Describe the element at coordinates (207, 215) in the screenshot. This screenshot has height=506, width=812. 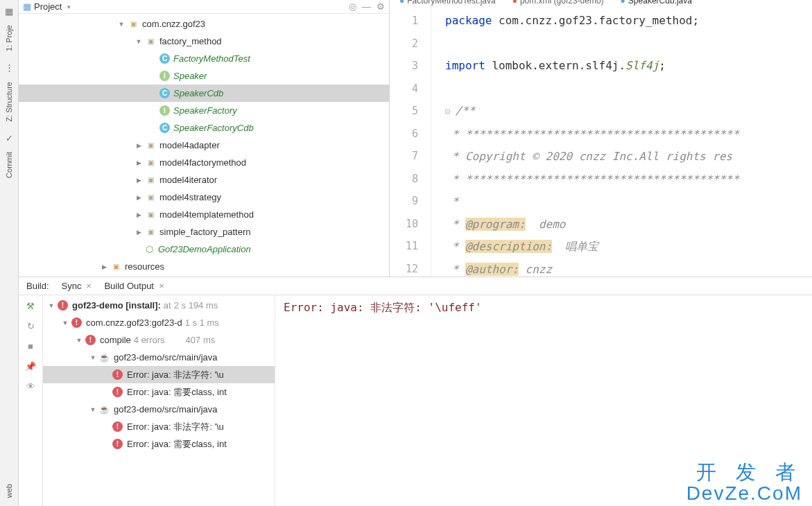
I see `tree-label: model4templatemethod` at that location.